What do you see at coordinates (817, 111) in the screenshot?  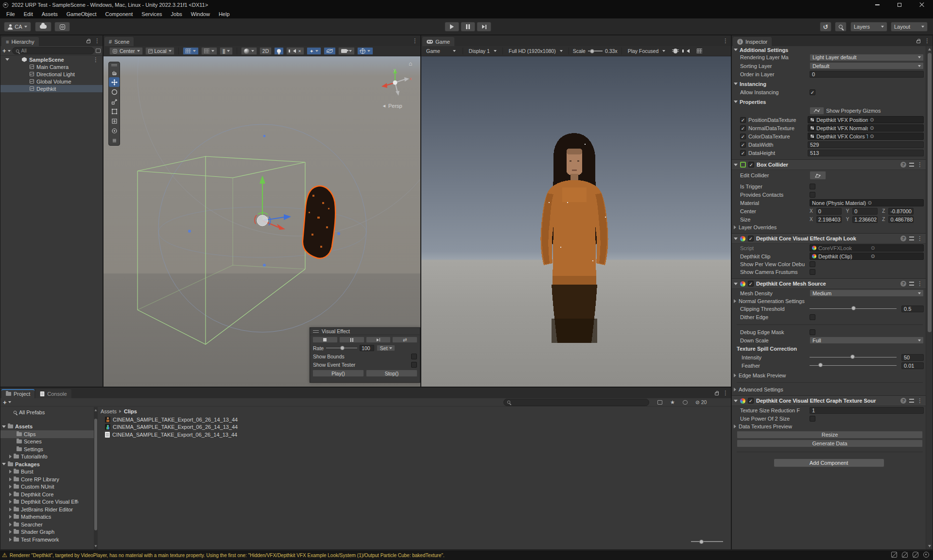 I see `property-gizmo-button` at bounding box center [817, 111].